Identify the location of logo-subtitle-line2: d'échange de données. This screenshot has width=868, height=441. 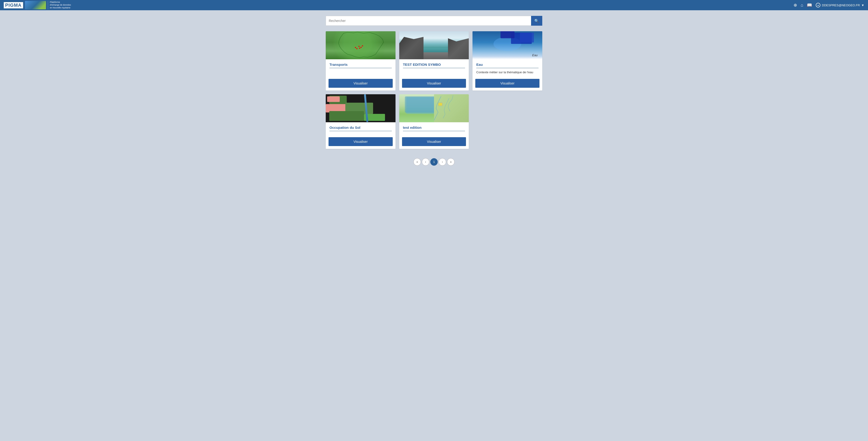
(61, 5).